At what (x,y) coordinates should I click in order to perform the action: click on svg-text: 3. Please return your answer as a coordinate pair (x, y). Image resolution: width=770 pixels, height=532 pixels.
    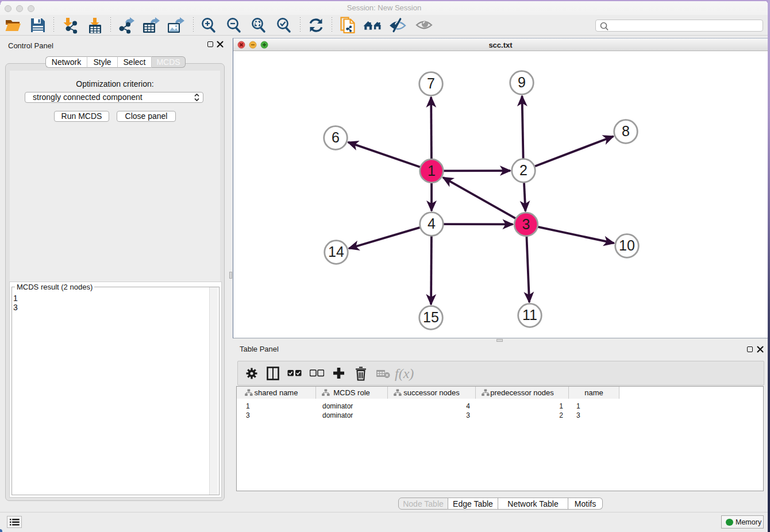
    Looking at the image, I should click on (526, 224).